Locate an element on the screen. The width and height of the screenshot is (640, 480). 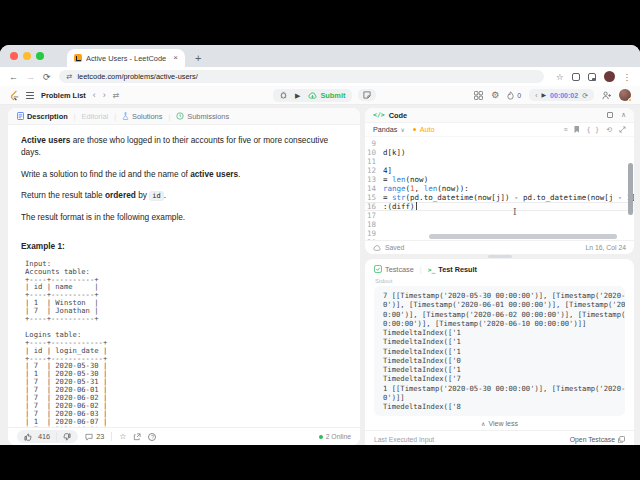
browser-avatar is located at coordinates (610, 76).